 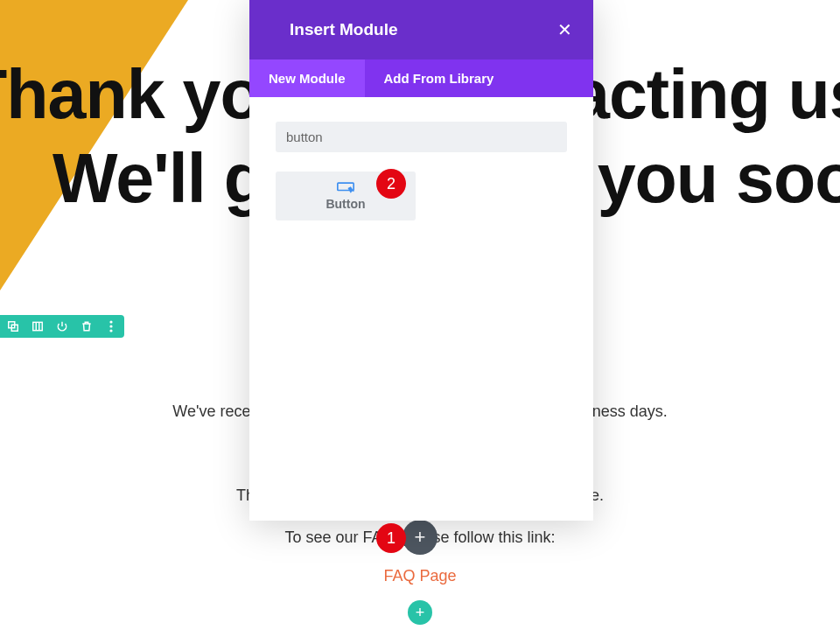 What do you see at coordinates (87, 326) in the screenshot?
I see `trash-icon` at bounding box center [87, 326].